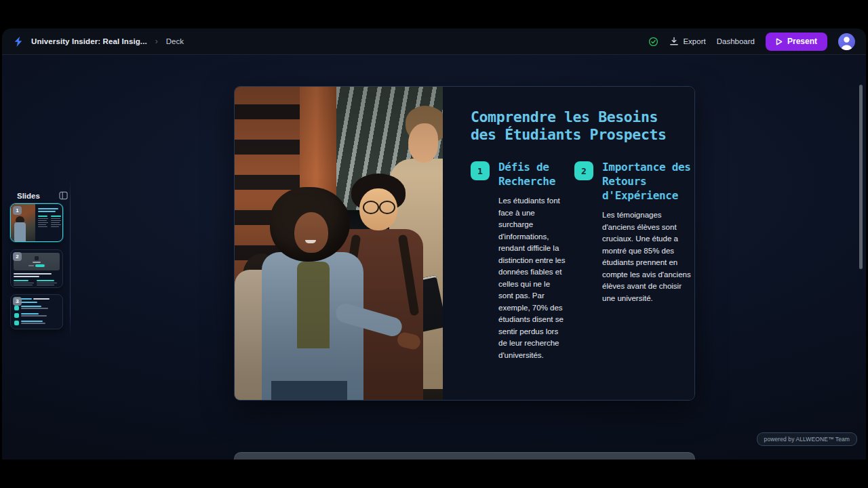 This screenshot has height=488, width=868. What do you see at coordinates (64, 195) in the screenshot?
I see `panel-toggle-icon` at bounding box center [64, 195].